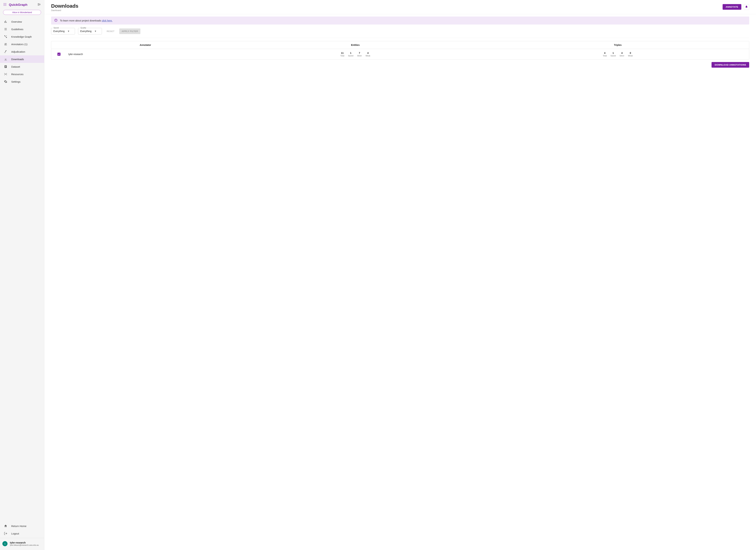  What do you see at coordinates (22, 37) in the screenshot?
I see `sidebar-item-knowledge-graph: Knowledge Graph` at bounding box center [22, 37].